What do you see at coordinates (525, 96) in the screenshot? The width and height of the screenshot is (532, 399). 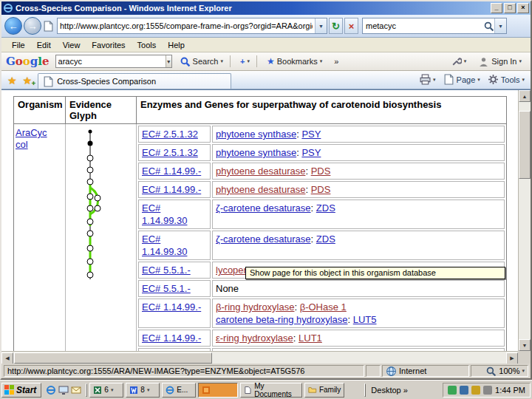 I see `scroll-up-button: ▲` at bounding box center [525, 96].